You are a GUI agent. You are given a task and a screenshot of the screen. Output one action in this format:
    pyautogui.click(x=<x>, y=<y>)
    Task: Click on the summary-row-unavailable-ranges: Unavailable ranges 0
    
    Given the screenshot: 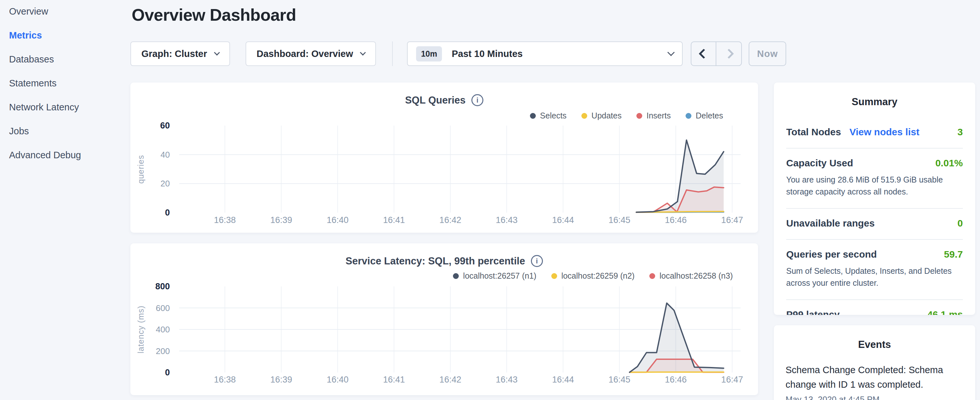 What is the action you would take?
    pyautogui.click(x=875, y=224)
    